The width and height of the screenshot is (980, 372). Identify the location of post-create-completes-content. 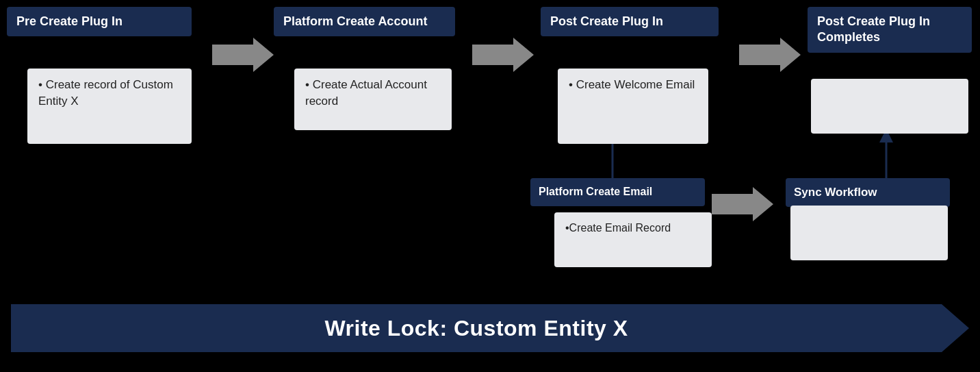
(890, 106).